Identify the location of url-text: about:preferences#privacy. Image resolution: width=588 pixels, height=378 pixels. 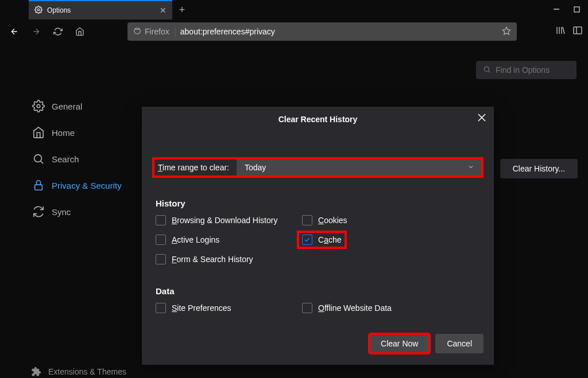
(227, 32).